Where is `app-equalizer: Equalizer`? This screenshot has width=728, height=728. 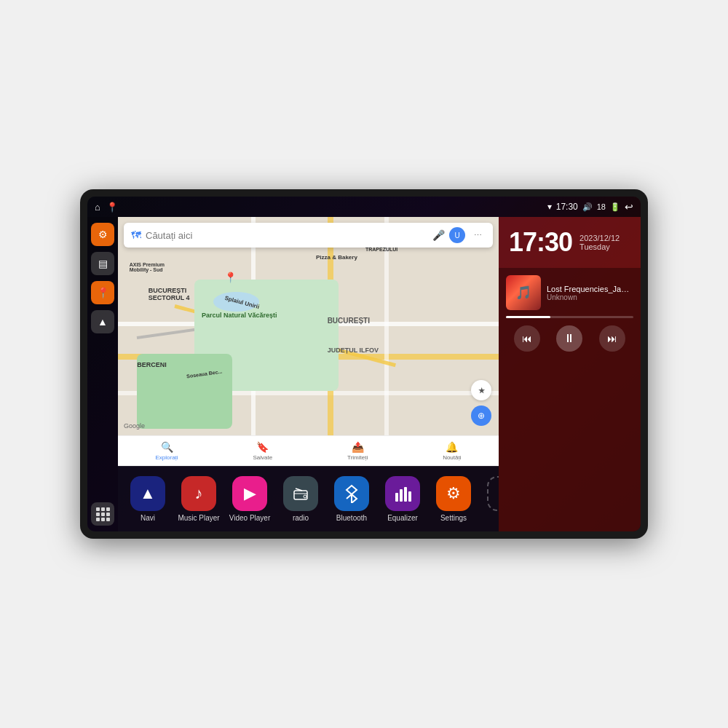 app-equalizer: Equalizer is located at coordinates (403, 499).